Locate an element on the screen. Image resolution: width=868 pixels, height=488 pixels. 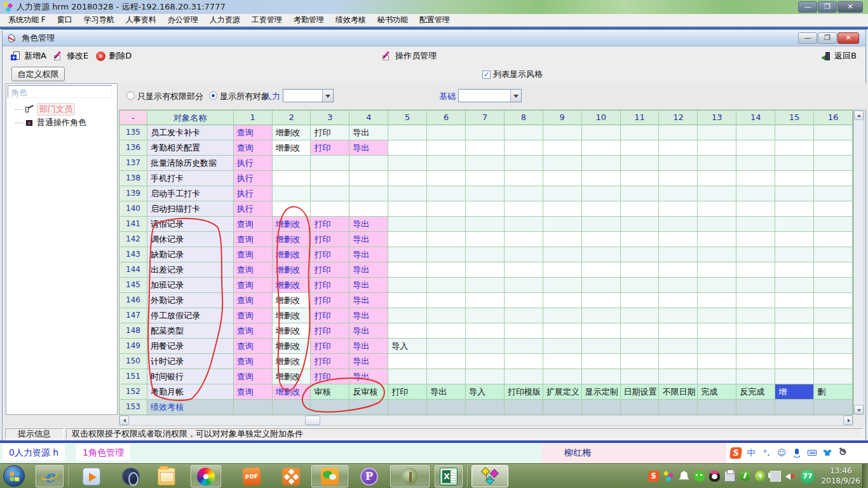
notification-bell-icon is located at coordinates (684, 477).